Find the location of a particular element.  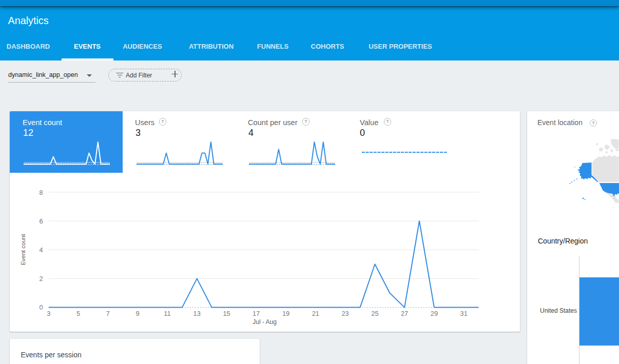

svg-text: Event count is located at coordinates (23, 250).